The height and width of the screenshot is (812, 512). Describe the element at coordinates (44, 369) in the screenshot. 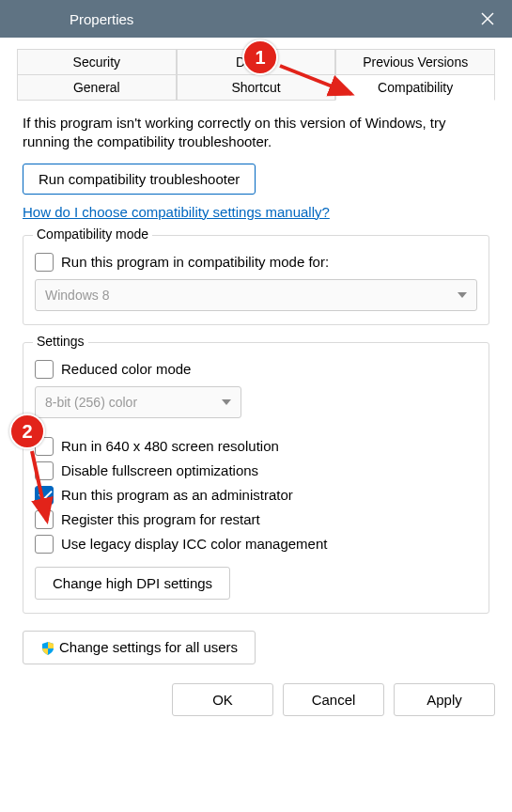

I see `reduced-color-checkbox` at that location.